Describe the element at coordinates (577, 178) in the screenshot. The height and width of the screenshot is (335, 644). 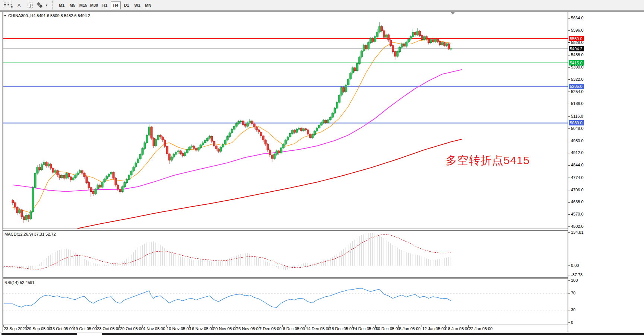
I see `price-axis-tick: 4774.0` at that location.